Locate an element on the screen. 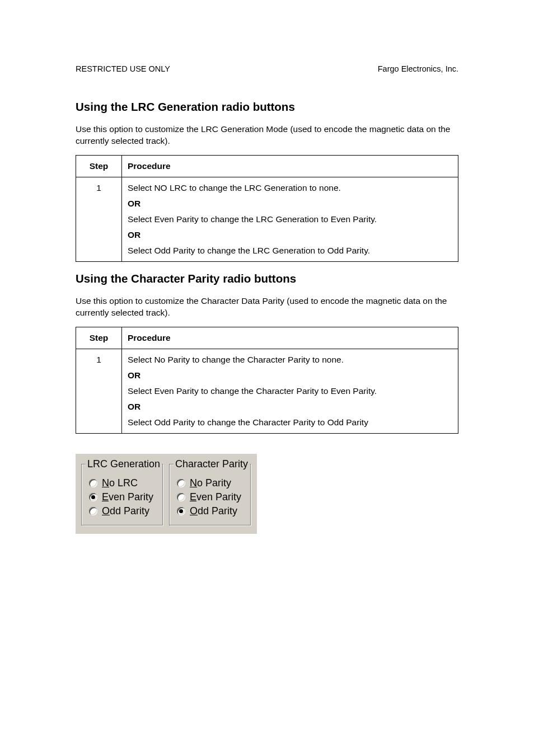 The width and height of the screenshot is (534, 756). lrc-generation-group: LRC Generation No LRC Even Parity Odd Pa… is located at coordinates (122, 492).